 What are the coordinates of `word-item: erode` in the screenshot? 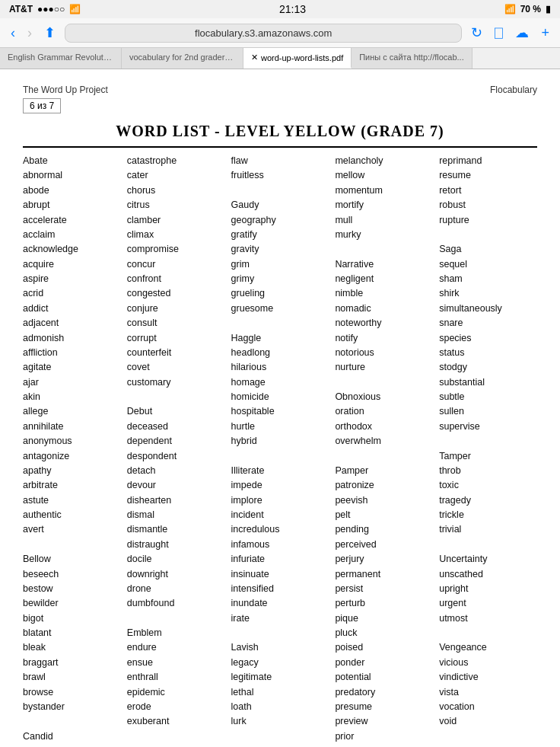 It's located at (177, 707).